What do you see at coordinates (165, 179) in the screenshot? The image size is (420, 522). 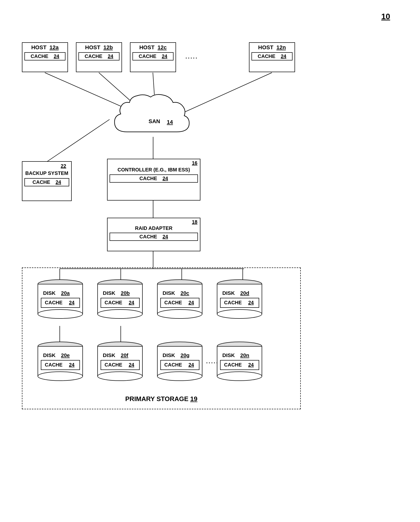 I see `controller-cache-ref: 24` at bounding box center [165, 179].